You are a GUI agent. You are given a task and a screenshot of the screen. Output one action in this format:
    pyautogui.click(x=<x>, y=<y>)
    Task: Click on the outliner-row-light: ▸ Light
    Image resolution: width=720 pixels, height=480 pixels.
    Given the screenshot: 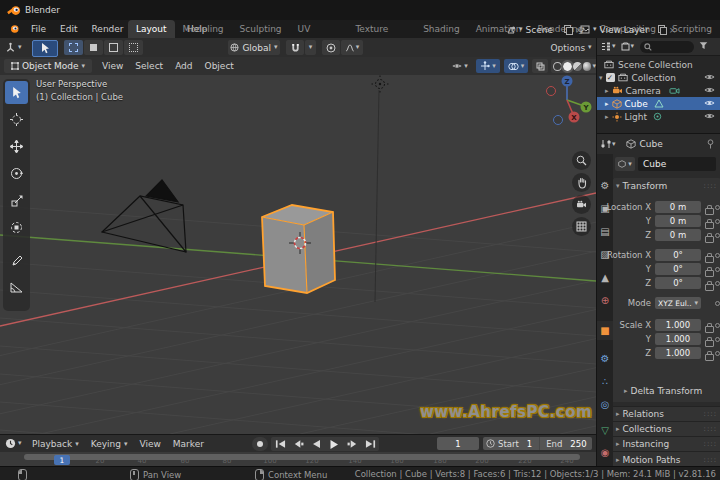 What is the action you would take?
    pyautogui.click(x=658, y=116)
    